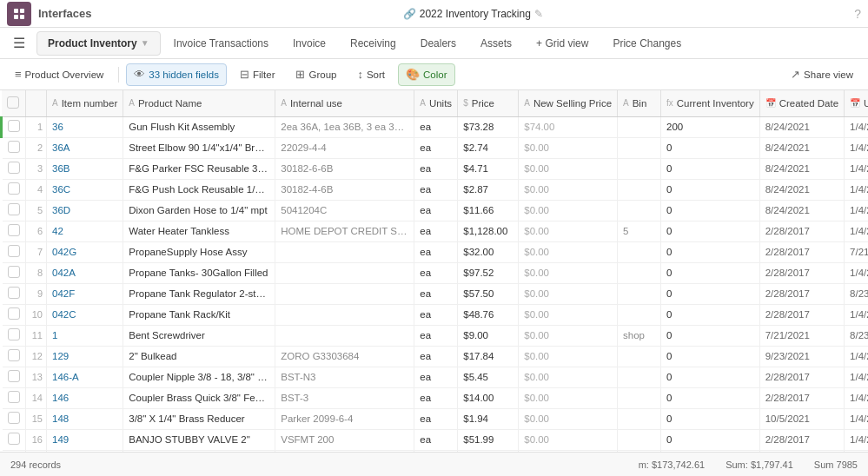 This screenshot has height=476, width=868. Describe the element at coordinates (562, 43) in the screenshot. I see `tab-grid-view: + Grid view` at that location.